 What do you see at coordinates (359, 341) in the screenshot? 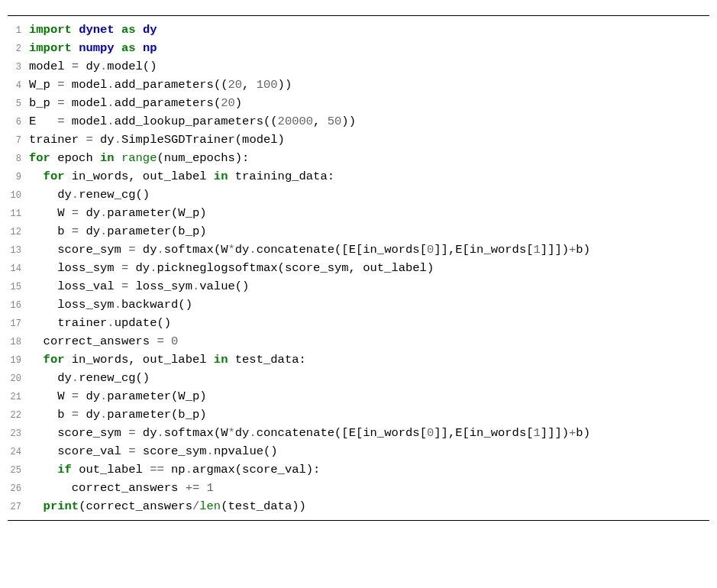
I see `code-line: 18 correct_answers = 0` at bounding box center [359, 341].